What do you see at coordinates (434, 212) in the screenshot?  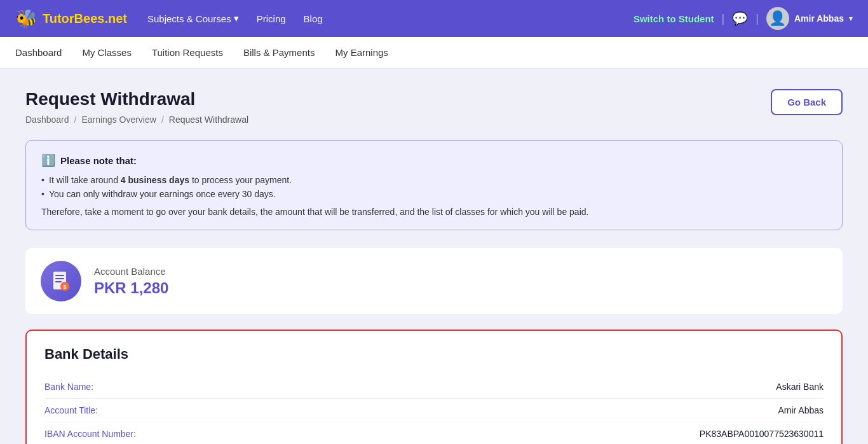 I see `info-note: Therefore, take a moment to go over your…` at bounding box center [434, 212].